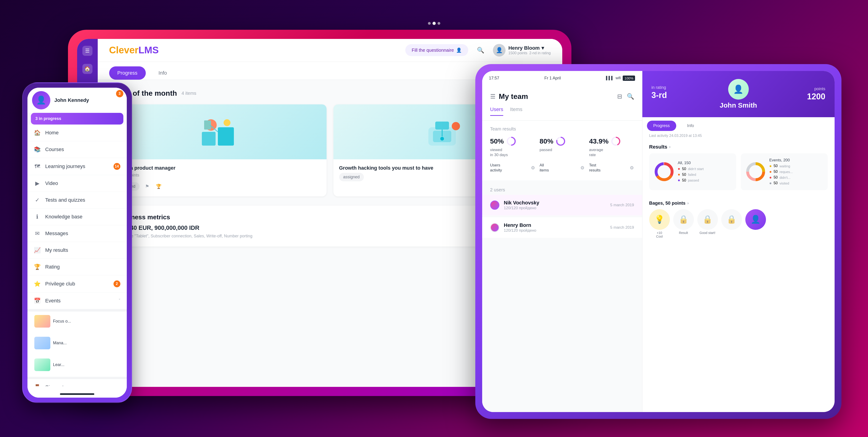  Describe the element at coordinates (562, 78) in the screenshot. I see `myteam-status-bar: 17:57 Fr 1 April ▌▌▌ wifi 100%` at that location.